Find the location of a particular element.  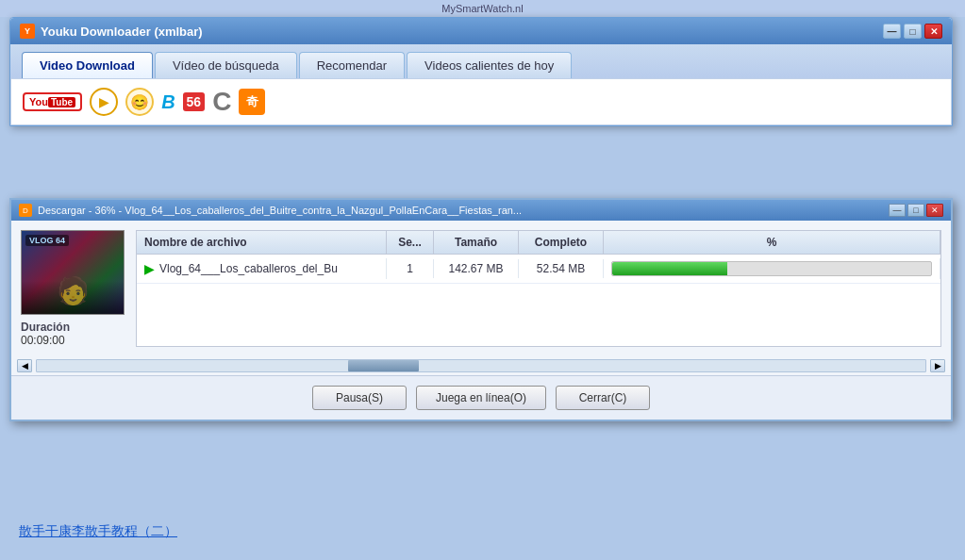

top-hint: MySmartWatch.nl is located at coordinates (483, 8).